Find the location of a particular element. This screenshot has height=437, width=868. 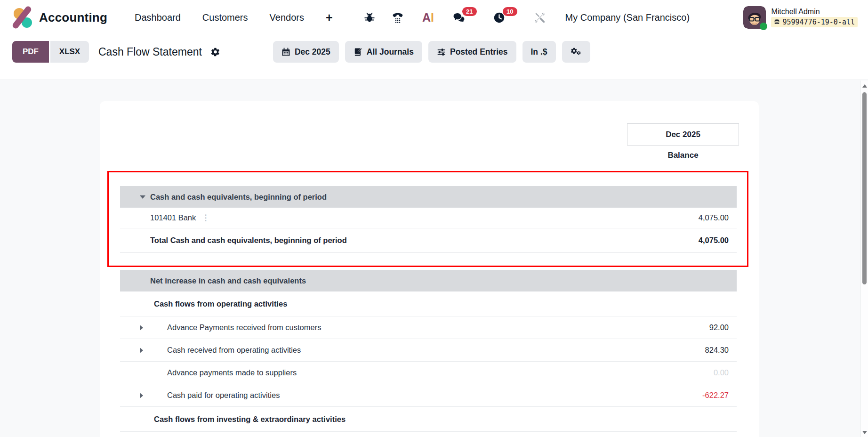

kebab-menu-icon: ⋮ is located at coordinates (205, 218).